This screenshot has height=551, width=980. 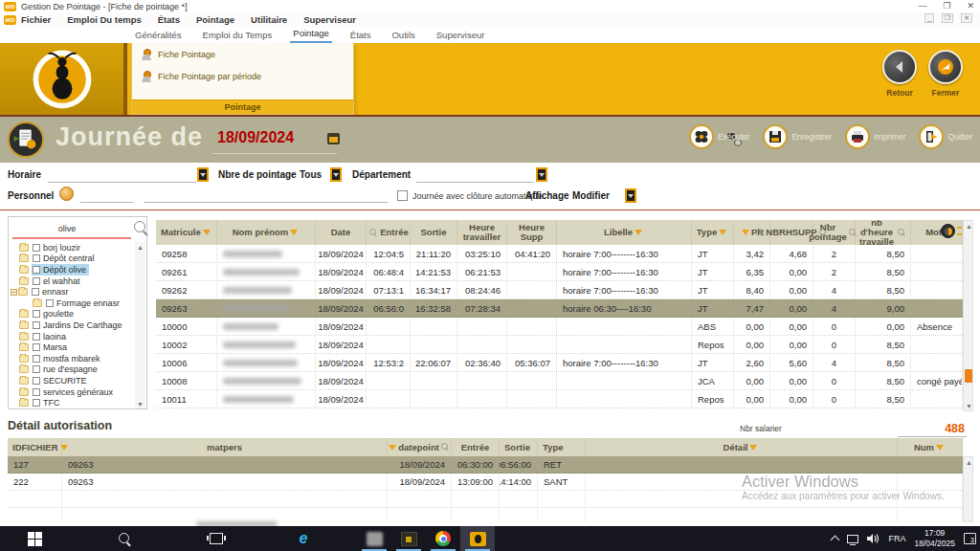 What do you see at coordinates (631, 195) in the screenshot?
I see `affichage-dropdown-icon` at bounding box center [631, 195].